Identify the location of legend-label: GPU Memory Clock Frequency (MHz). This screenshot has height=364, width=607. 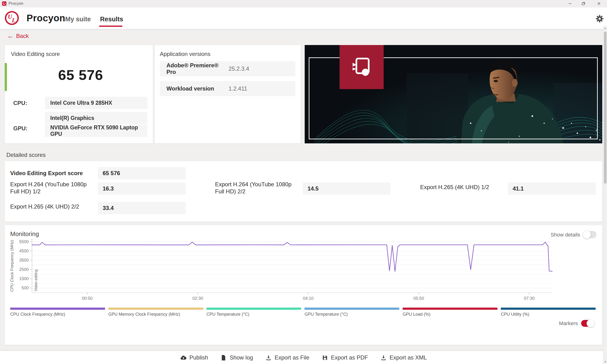
(156, 314).